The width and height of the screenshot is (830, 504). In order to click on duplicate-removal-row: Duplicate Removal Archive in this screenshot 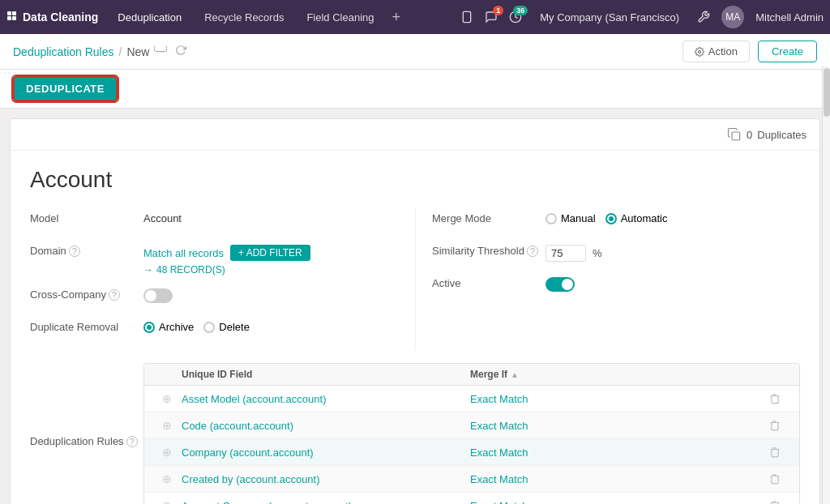, I will do `click(206, 329)`.